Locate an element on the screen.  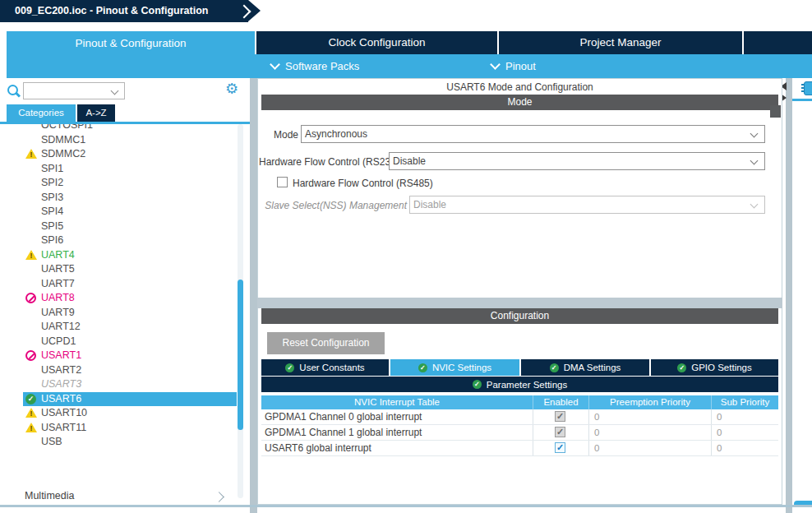
sidebar-item-octospi1: OCTOSPI1 is located at coordinates (130, 128).